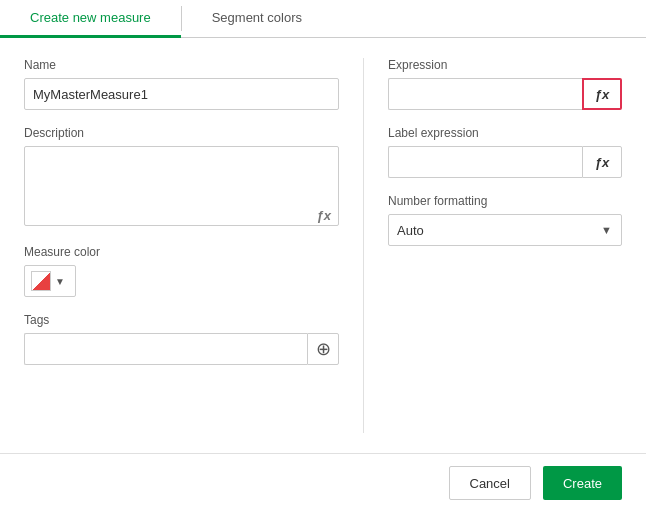 This screenshot has width=646, height=512. What do you see at coordinates (505, 84) in the screenshot?
I see `expression-field-group: Expression ƒx` at bounding box center [505, 84].